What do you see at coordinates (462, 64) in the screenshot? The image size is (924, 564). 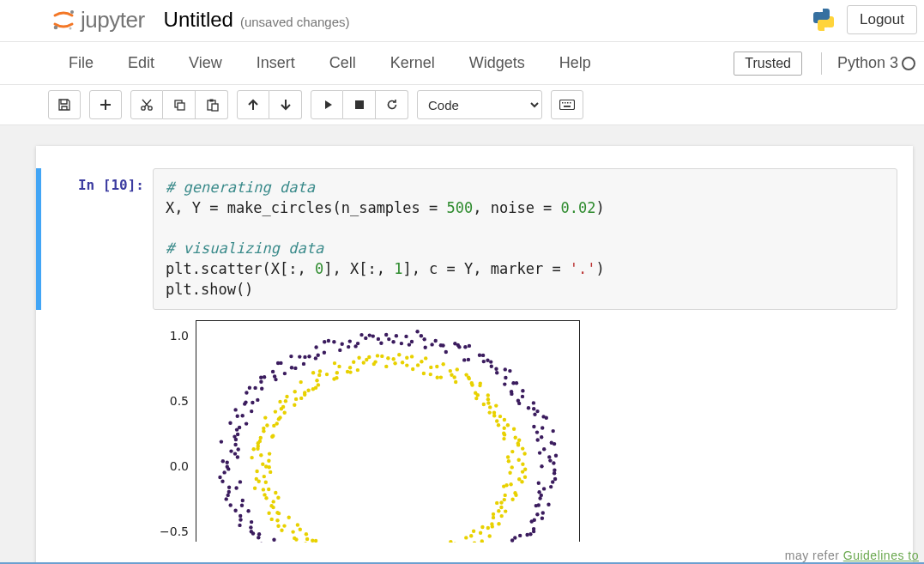 I see `menubar: FileEditViewInsertCellKernelWidgetsHelp …` at bounding box center [462, 64].